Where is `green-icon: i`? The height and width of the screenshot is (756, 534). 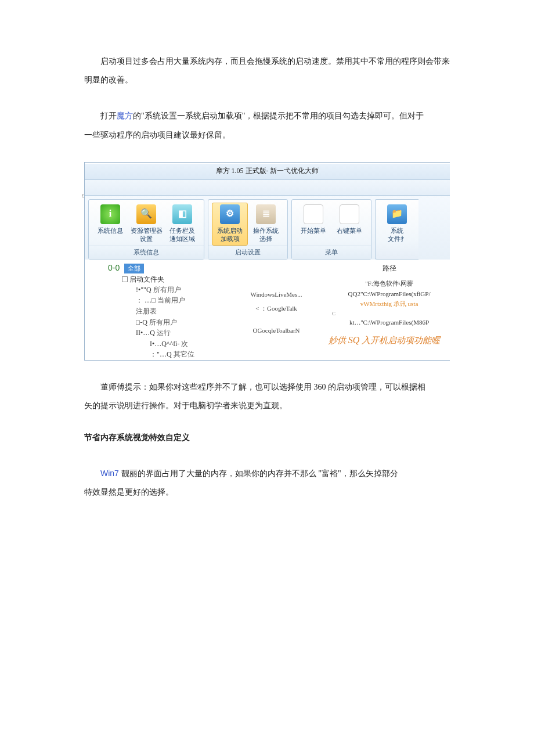
green-icon: i is located at coordinates (110, 214).